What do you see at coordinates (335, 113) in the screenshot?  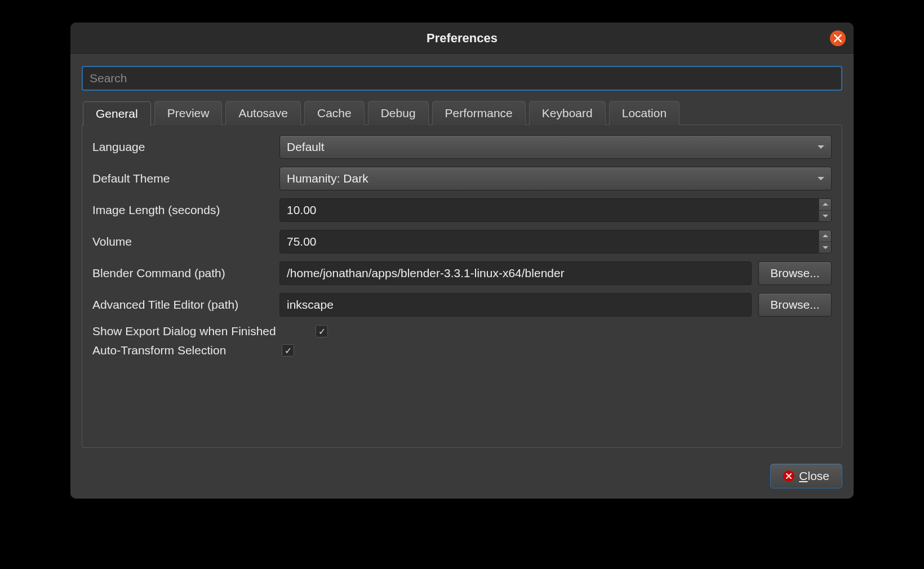 I see `tab-cache: Cache` at bounding box center [335, 113].